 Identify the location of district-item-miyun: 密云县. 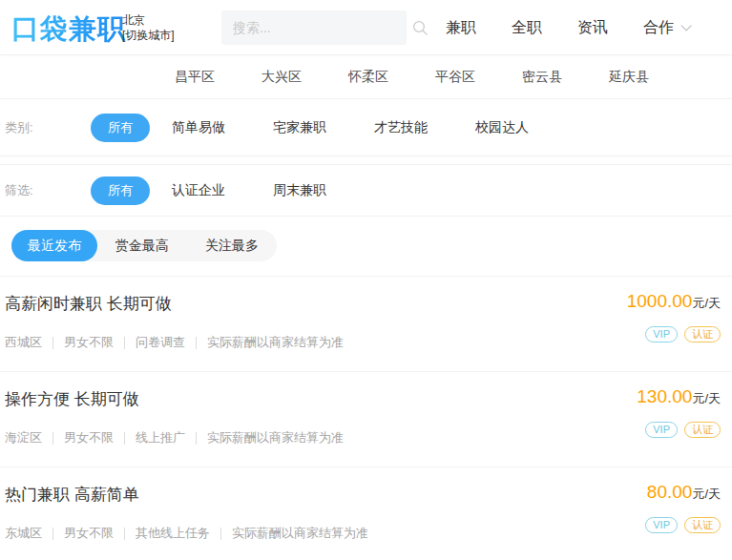
(542, 77).